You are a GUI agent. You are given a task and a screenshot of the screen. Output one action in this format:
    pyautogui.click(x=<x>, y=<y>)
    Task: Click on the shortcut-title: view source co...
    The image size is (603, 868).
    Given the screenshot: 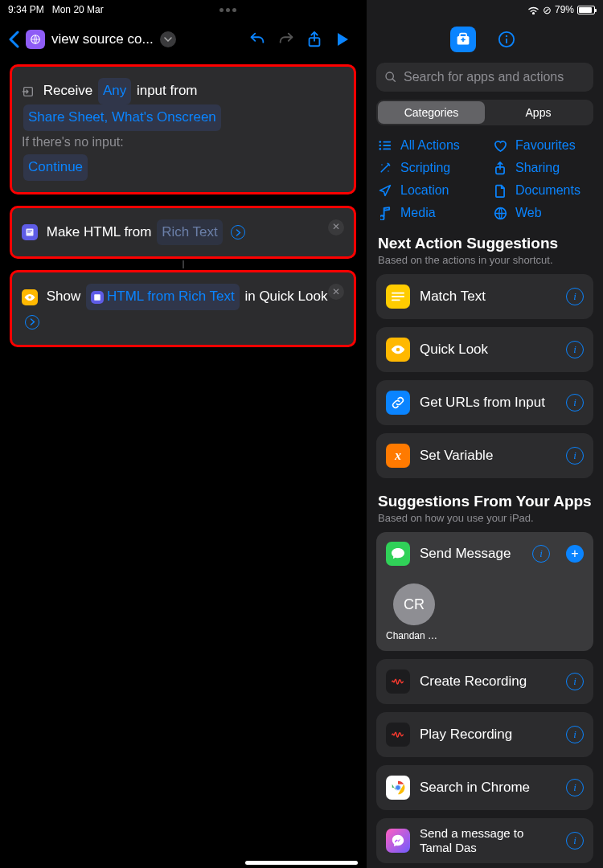 What is the action you would take?
    pyautogui.click(x=103, y=39)
    